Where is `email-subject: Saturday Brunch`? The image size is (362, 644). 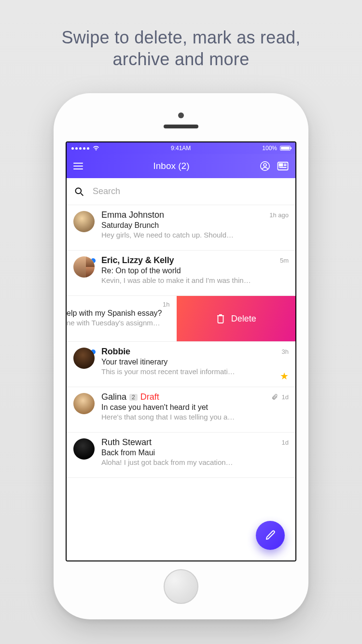
email-subject: Saturday Brunch is located at coordinates (195, 225).